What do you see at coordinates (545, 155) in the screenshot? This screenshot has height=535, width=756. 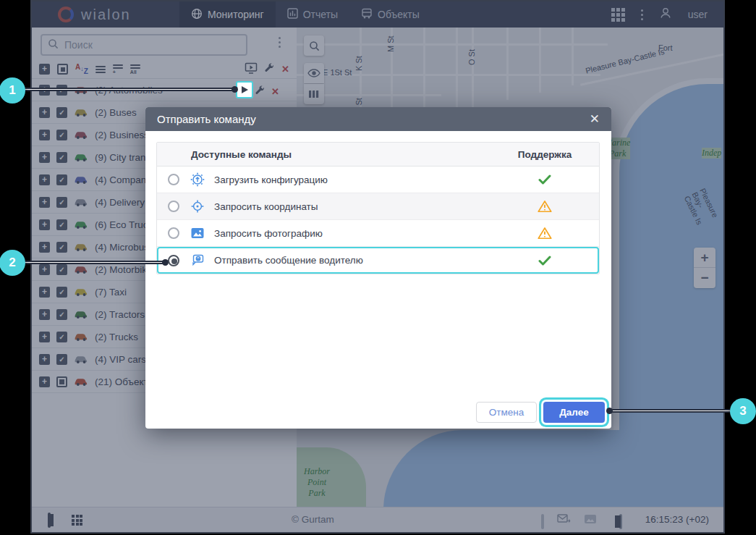 I see `support-column-header: Поддержка` at bounding box center [545, 155].